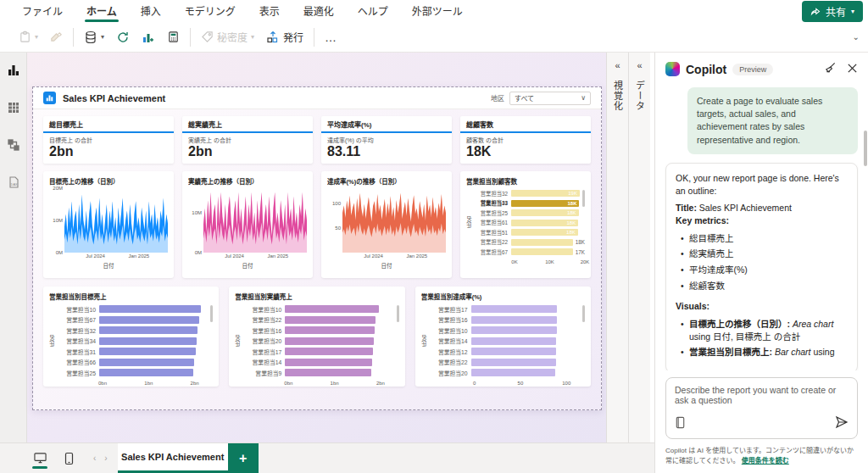  Describe the element at coordinates (529, 203) in the screenshot. I see `bar-row: 営業担当3318K` at that location.